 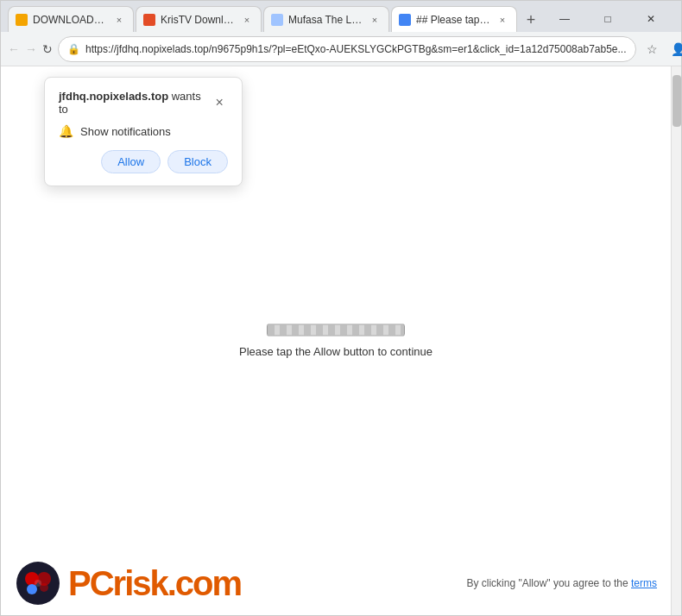 What do you see at coordinates (135, 103) in the screenshot?
I see `popup-title: jfdhq.nopixelads.top wants to` at bounding box center [135, 103].